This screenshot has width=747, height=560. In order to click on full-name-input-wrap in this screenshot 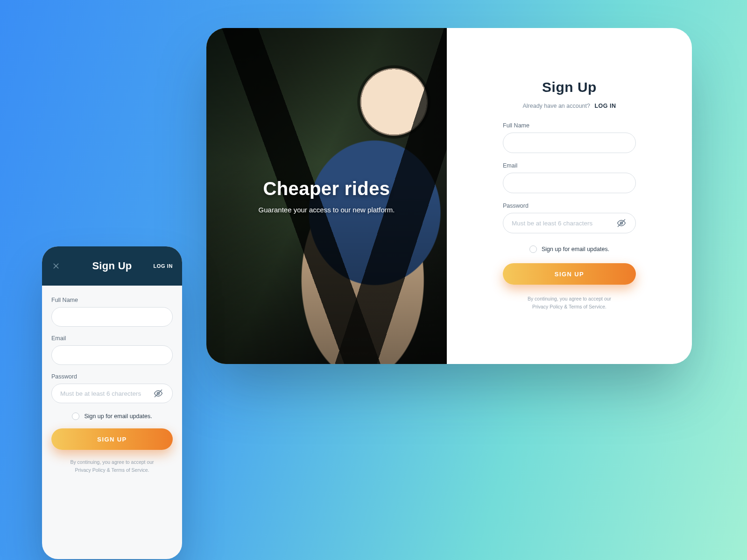, I will do `click(570, 143)`.